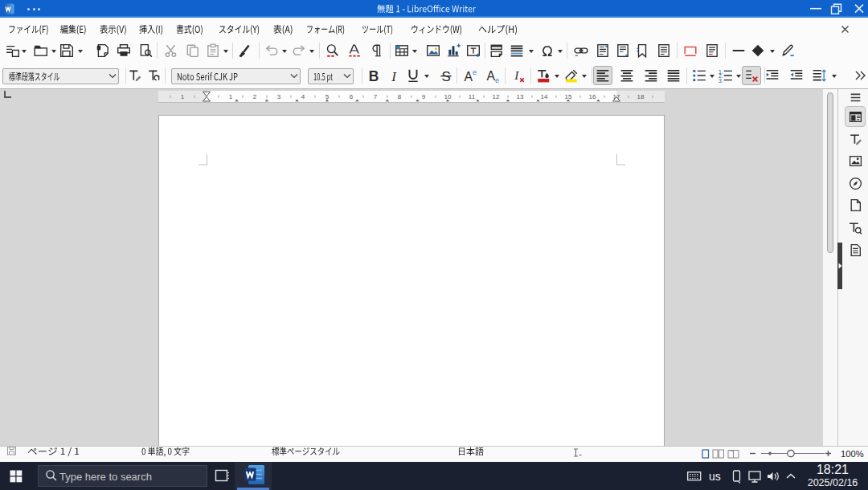  What do you see at coordinates (424, 96) in the screenshot?
I see `svg-text: 9` at bounding box center [424, 96].